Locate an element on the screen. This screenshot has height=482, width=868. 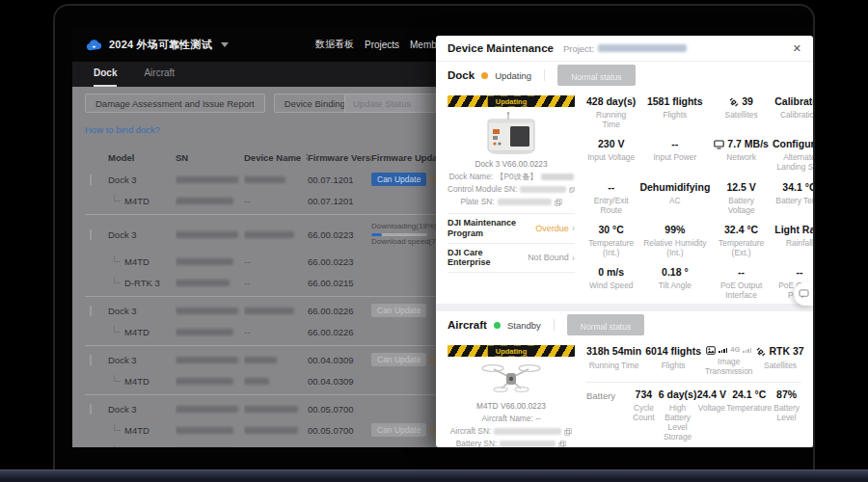
stat-flights: 1581 flightsFlights is located at coordinates (675, 112).